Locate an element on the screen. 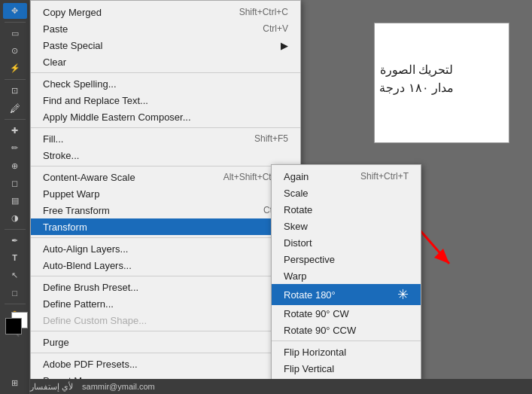 The width and height of the screenshot is (532, 394). status-bar: sammir@ymail.com لأي إستفسار is located at coordinates (281, 386).